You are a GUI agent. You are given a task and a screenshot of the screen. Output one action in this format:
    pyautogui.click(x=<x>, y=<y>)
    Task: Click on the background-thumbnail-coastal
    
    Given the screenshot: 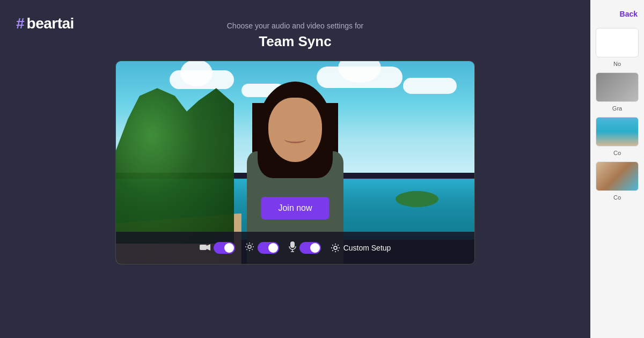 What is the action you would take?
    pyautogui.click(x=617, y=132)
    